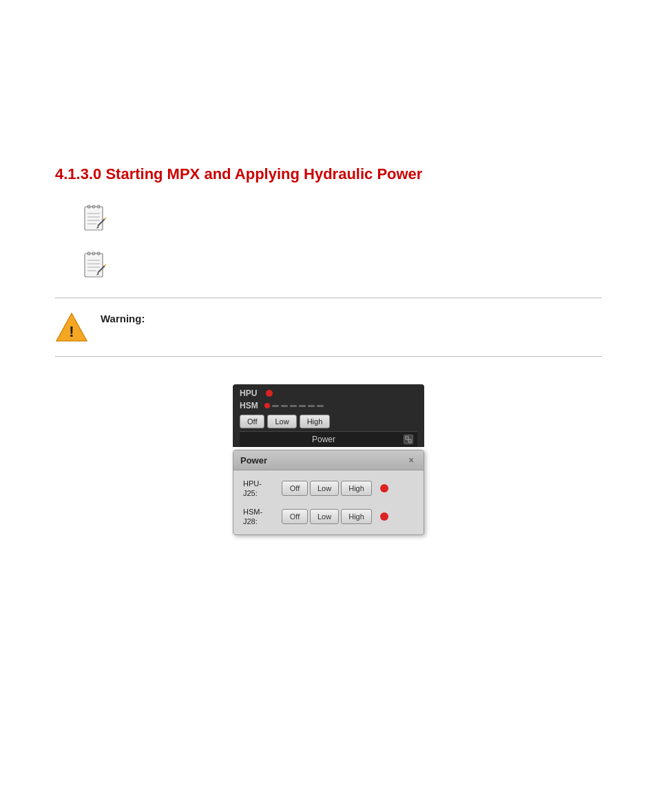 Image resolution: width=657 pixels, height=812 pixels. What do you see at coordinates (328, 460) in the screenshot?
I see `power-popup-header: Power ×` at bounding box center [328, 460].